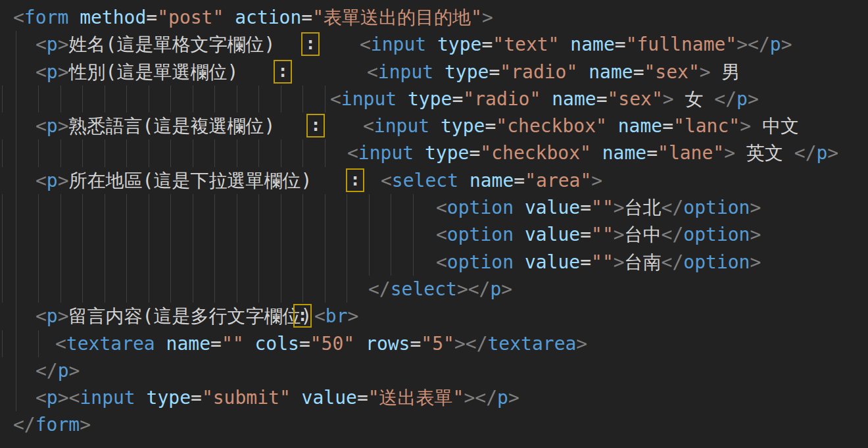 This screenshot has height=448, width=868. Describe the element at coordinates (172, 45) in the screenshot. I see `token-text: 姓名(這是單格文字欄位)` at that location.